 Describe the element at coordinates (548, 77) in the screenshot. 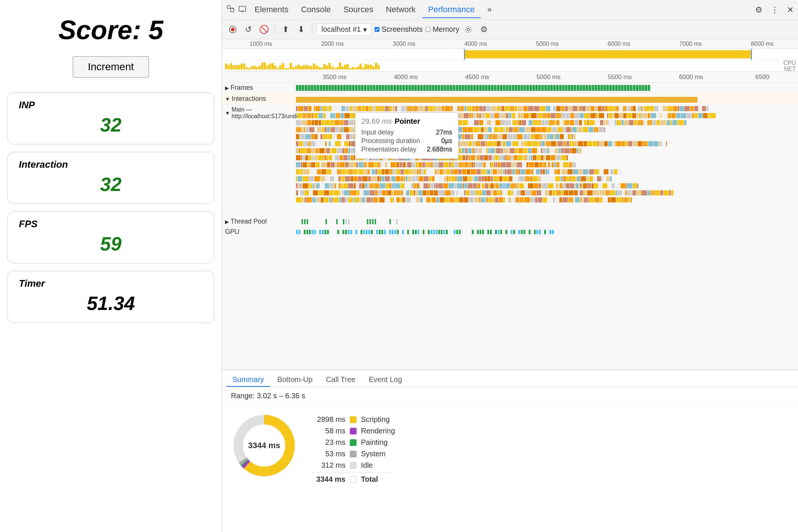

I see `detail-tick-5000: 5000 ms` at that location.